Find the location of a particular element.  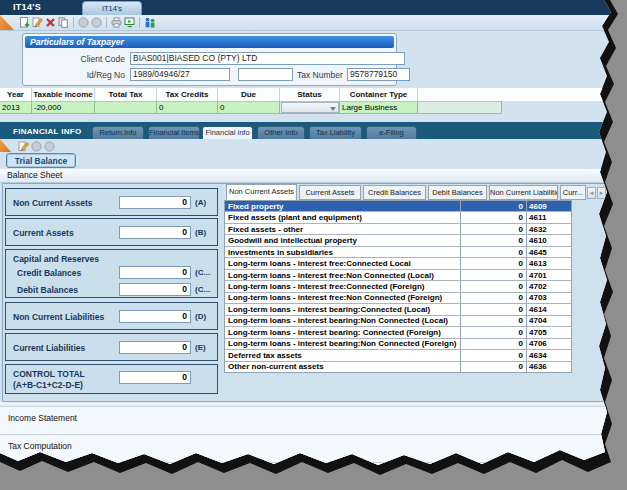

col-header-container-type: Container Type is located at coordinates (379, 94).